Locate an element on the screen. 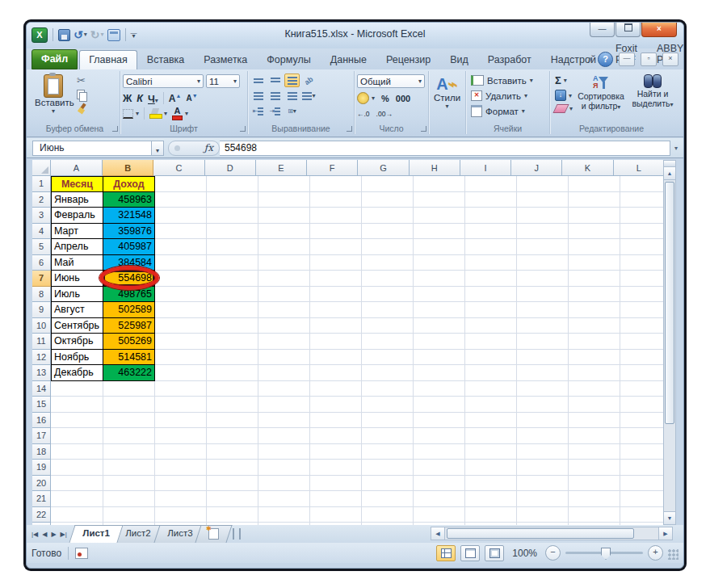  cell-K2 is located at coordinates (594, 200).